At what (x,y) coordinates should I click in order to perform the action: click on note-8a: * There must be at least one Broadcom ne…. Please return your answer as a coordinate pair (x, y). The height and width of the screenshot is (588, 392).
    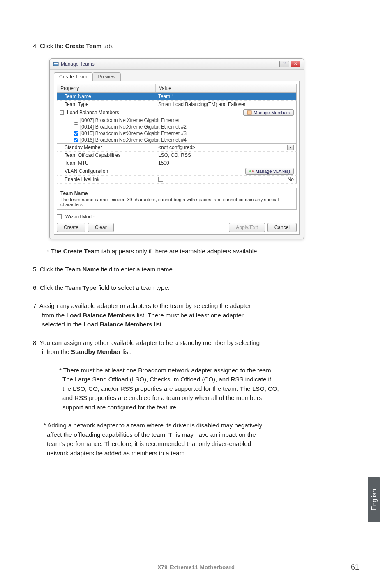
    Looking at the image, I should click on (196, 389).